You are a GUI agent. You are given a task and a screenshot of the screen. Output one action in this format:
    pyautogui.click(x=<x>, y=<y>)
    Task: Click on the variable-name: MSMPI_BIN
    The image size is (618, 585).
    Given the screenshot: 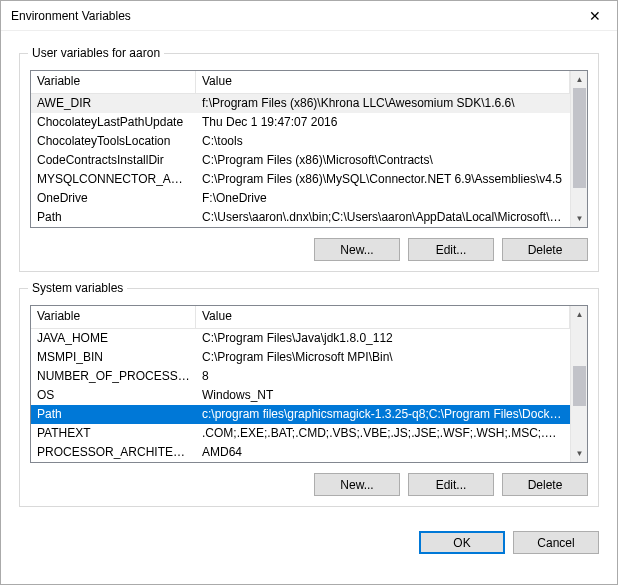 What is the action you would take?
    pyautogui.click(x=114, y=358)
    